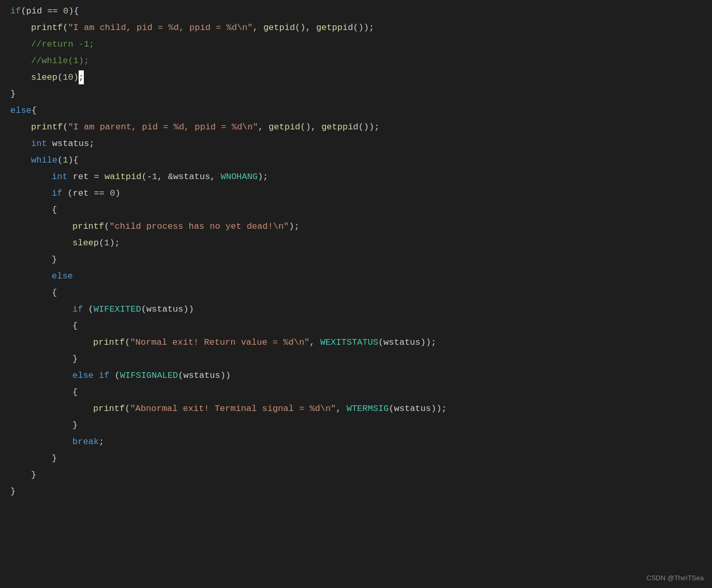 This screenshot has height=588, width=712. I want to click on code-line-29: }, so click(356, 476).